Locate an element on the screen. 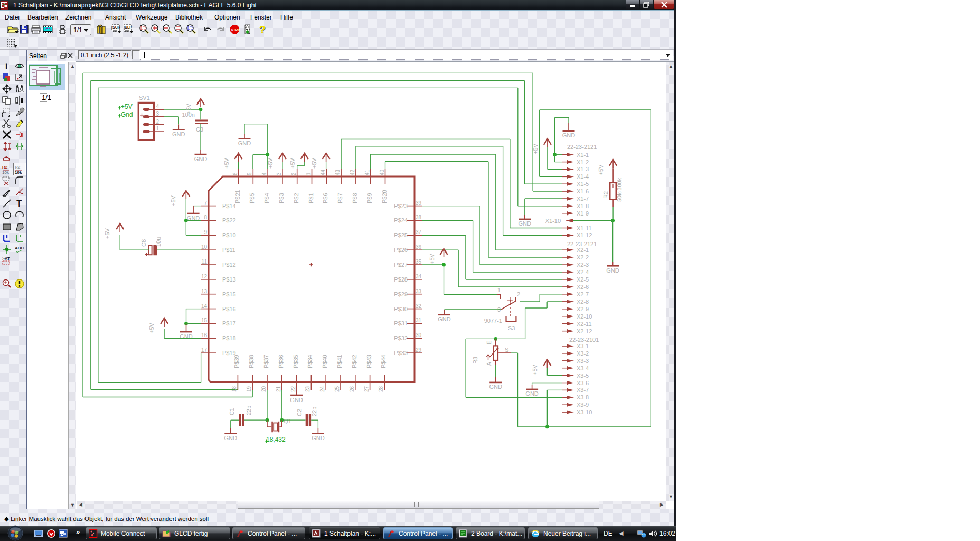  svg-text: X1-1 is located at coordinates (583, 155).